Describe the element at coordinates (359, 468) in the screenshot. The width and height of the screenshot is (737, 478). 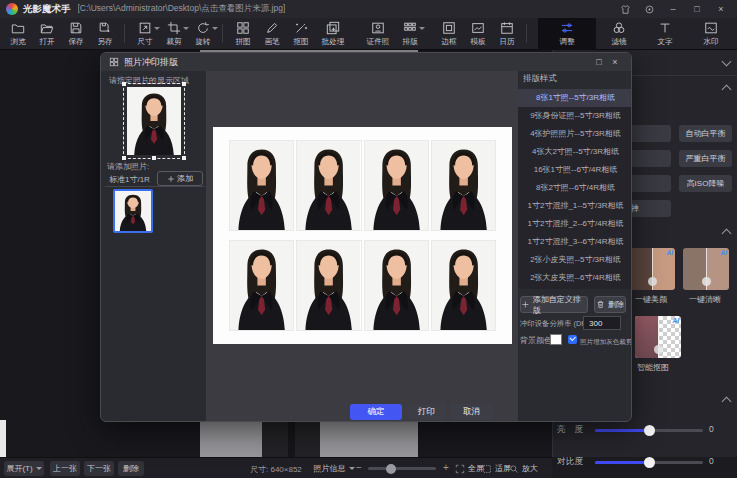
I see `zoom-out-button: −` at that location.